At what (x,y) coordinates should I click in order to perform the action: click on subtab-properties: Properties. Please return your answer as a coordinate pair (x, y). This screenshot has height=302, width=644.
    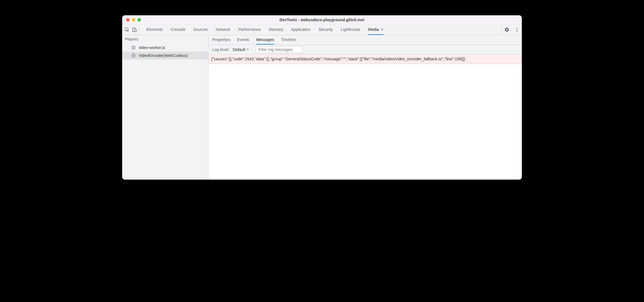
    Looking at the image, I should click on (221, 40).